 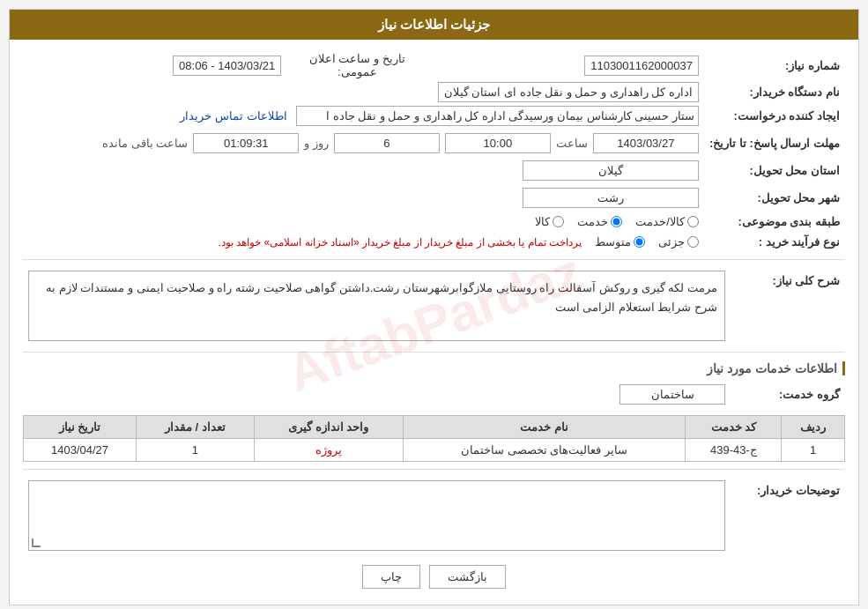 I want to click on radio-kala-khedmat, so click(x=693, y=222).